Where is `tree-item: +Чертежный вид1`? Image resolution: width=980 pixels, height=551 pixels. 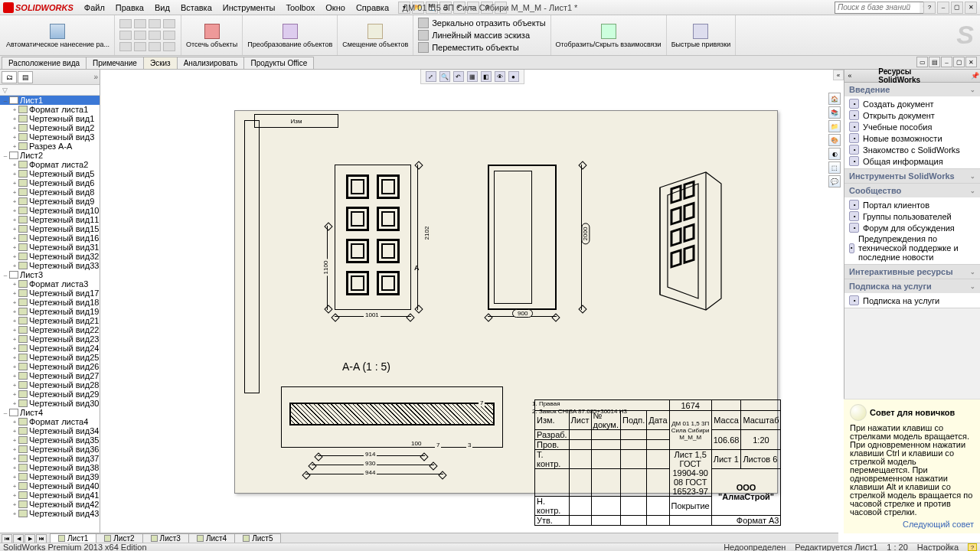
tree-item: +Чертежный вид1 is located at coordinates (50, 119).